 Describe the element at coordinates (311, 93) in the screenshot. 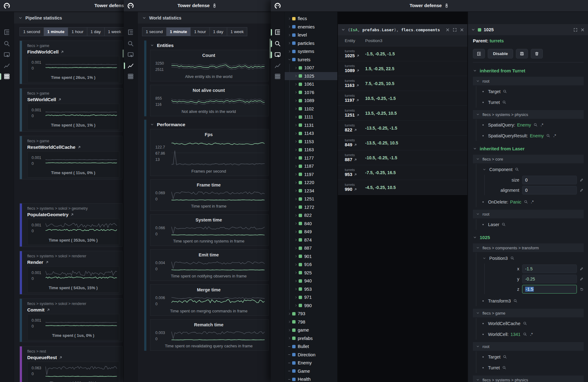

I see `tree-item-1076: 1076` at that location.